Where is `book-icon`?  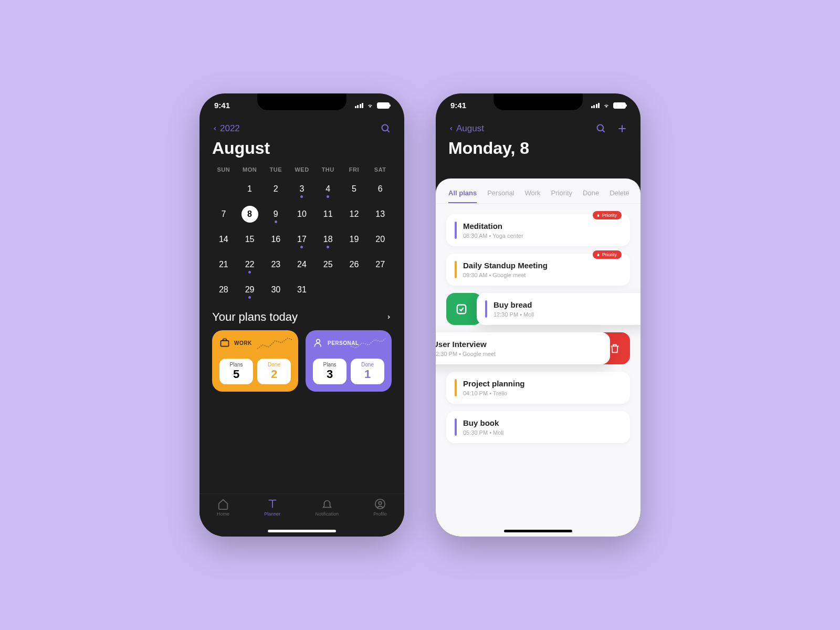 book-icon is located at coordinates (272, 504).